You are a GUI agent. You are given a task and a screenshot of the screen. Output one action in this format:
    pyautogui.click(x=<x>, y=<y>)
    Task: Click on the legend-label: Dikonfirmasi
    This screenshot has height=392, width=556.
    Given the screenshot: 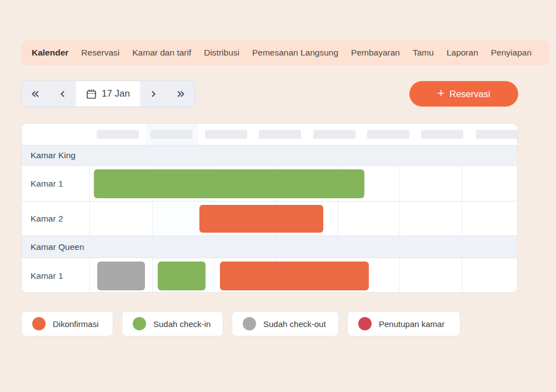 What is the action you would take?
    pyautogui.click(x=76, y=324)
    